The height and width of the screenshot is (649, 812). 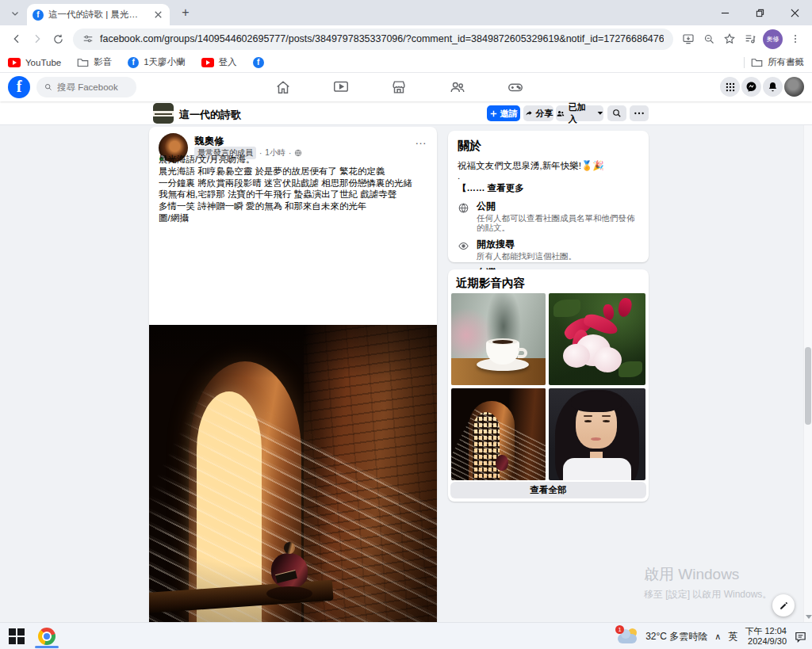 I want to click on page-scrollbar, so click(x=807, y=347).